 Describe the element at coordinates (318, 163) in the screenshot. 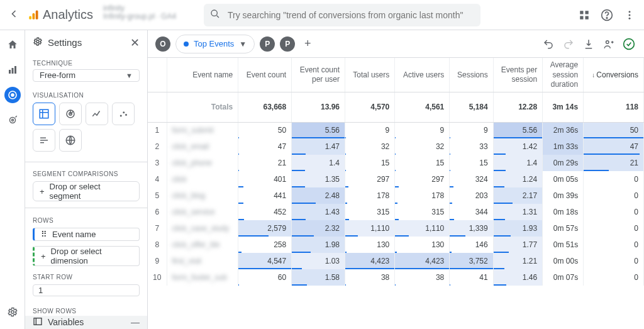

I see `data-cell: 1.4` at that location.